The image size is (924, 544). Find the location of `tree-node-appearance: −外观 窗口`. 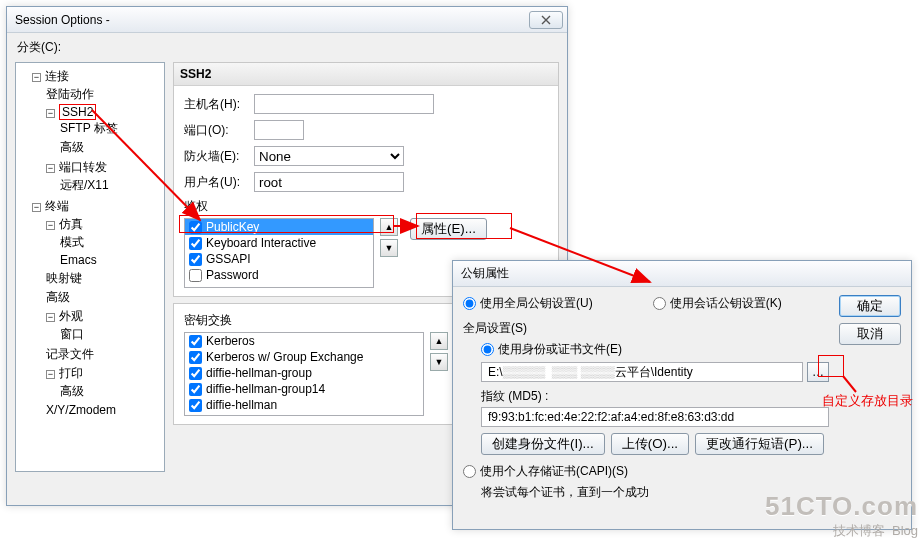

tree-node-appearance: −外观 窗口 is located at coordinates (104, 326).